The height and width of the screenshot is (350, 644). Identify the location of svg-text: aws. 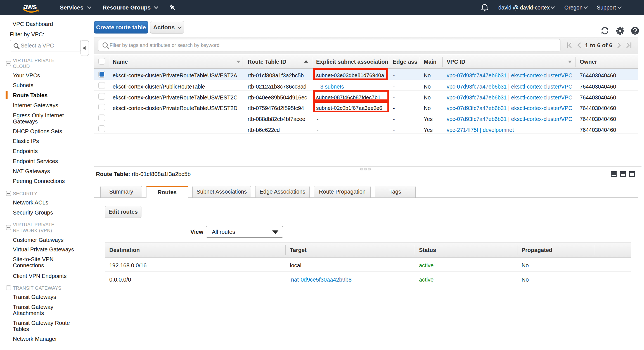
(30, 7).